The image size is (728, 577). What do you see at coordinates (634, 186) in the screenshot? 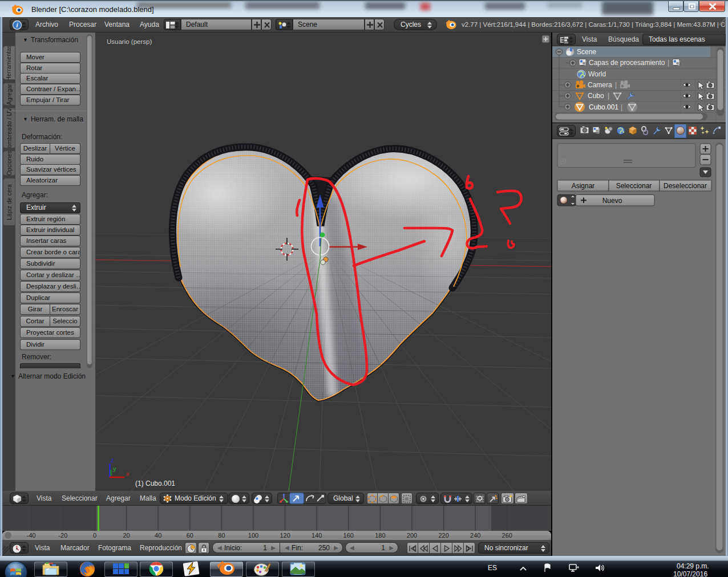
I see `svg-text: Seleccionar` at bounding box center [634, 186].